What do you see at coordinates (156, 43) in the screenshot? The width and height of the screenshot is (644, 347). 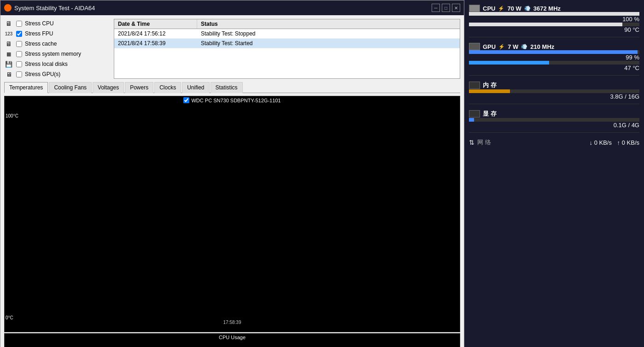 I see `log-cell-datetime-2: 2021/8/24 17:58:39` at bounding box center [156, 43].